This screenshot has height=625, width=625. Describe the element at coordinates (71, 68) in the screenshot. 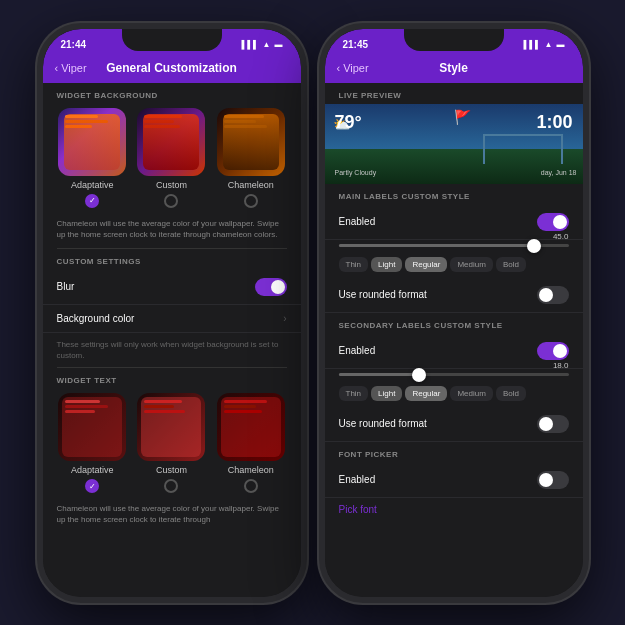

I see `back-button-1: ‹ Viper` at that location.